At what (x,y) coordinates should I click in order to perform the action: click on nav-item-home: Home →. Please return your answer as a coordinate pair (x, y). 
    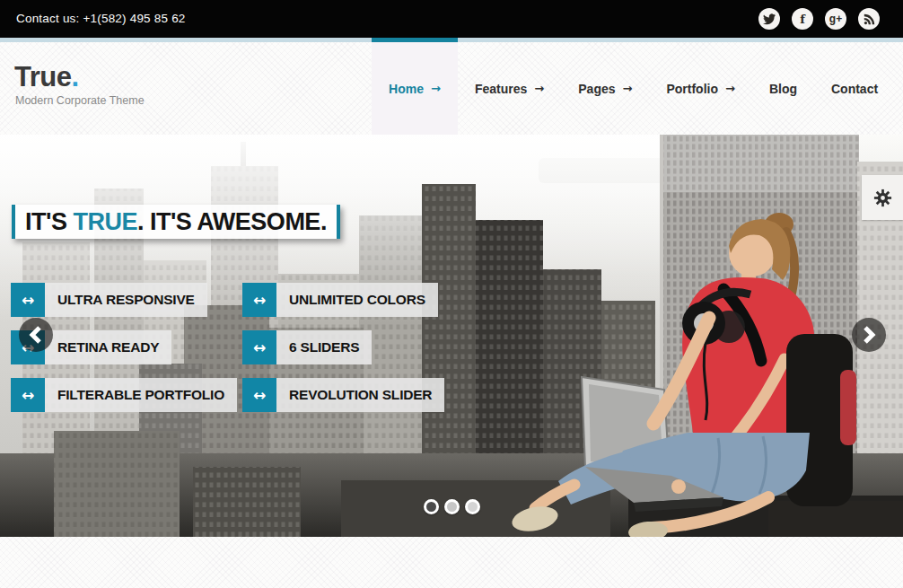
    Looking at the image, I should click on (415, 88).